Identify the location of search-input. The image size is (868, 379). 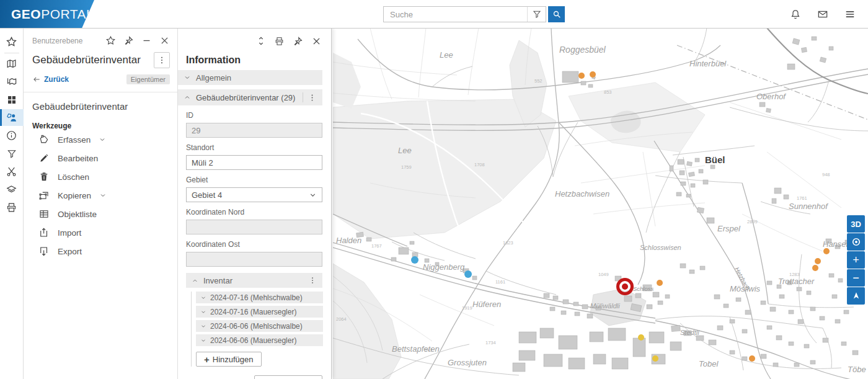
(455, 14).